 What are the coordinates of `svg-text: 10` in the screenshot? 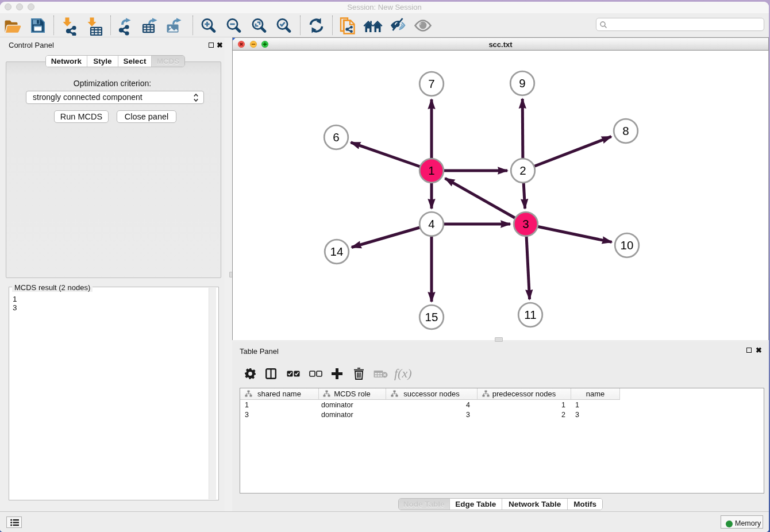 It's located at (627, 245).